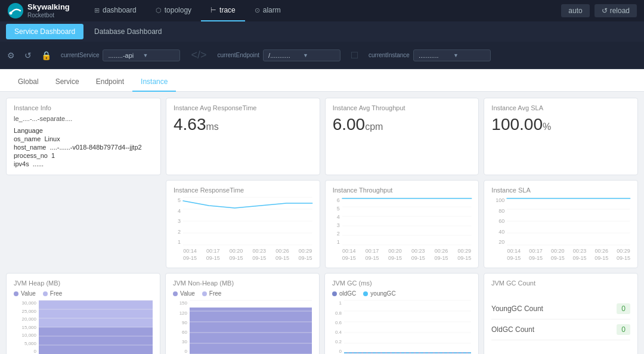 Image resolution: width=644 pixels, height=354 pixels. Describe the element at coordinates (128, 32) in the screenshot. I see `tab-database-dashboard: Database Dashboard` at that location.